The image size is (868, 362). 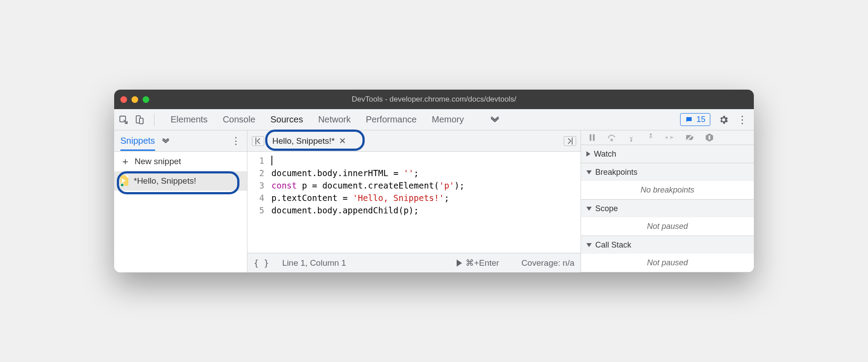 I want to click on snippet-file-icon, so click(x=125, y=181).